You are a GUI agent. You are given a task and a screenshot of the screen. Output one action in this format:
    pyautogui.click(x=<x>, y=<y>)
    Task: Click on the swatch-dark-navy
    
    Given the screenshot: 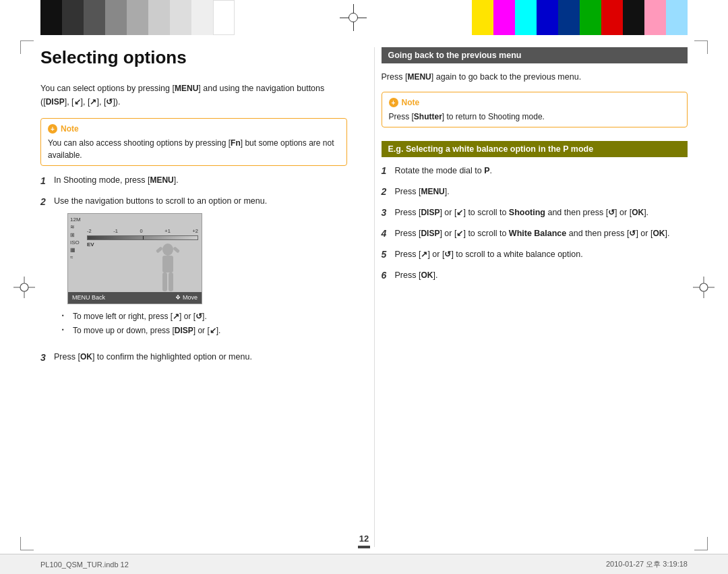 What is the action you would take?
    pyautogui.click(x=569, y=18)
    